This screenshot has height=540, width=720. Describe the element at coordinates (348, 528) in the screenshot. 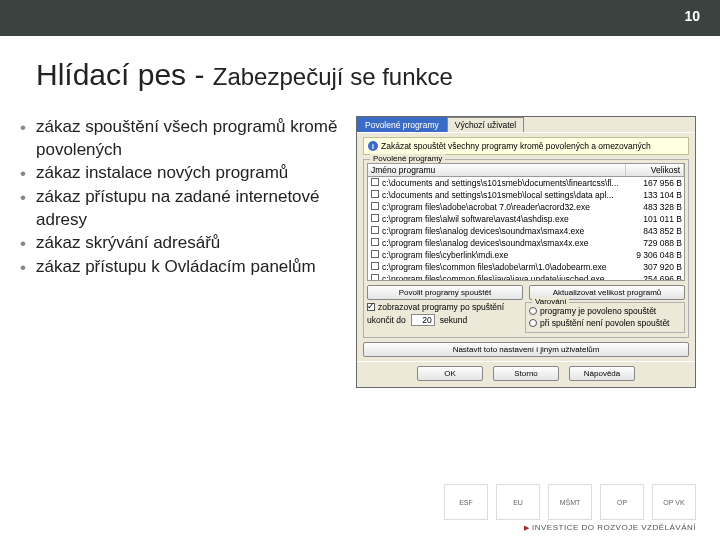

I see `footer-caption: ▶ INVESTICE DO ROZVOJE VZDĚLÁVÁNÍ` at that location.